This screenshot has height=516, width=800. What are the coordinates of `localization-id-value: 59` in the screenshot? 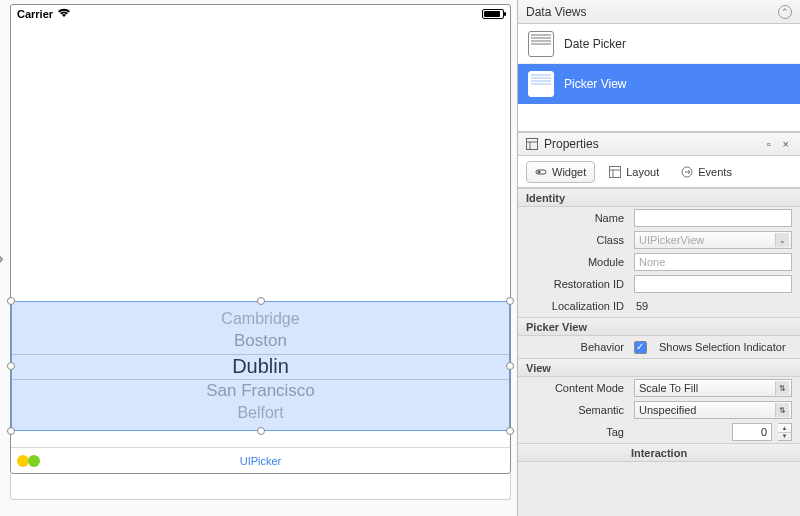 It's located at (641, 306).